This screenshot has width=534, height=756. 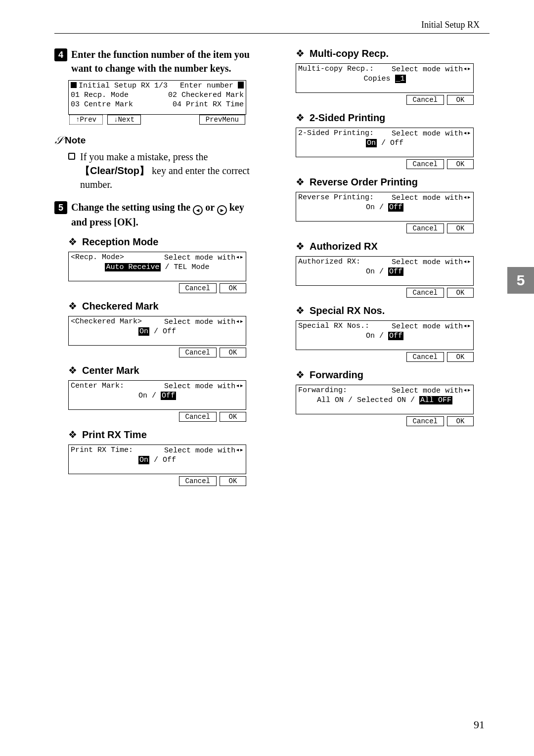 I want to click on heading-print-rx-time: Print RX Time, so click(x=115, y=435).